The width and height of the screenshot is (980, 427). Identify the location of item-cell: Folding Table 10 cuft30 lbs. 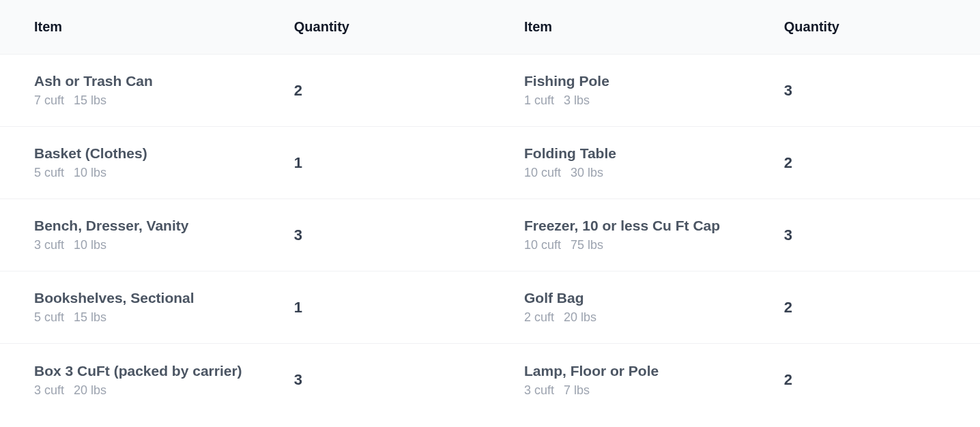
(637, 162).